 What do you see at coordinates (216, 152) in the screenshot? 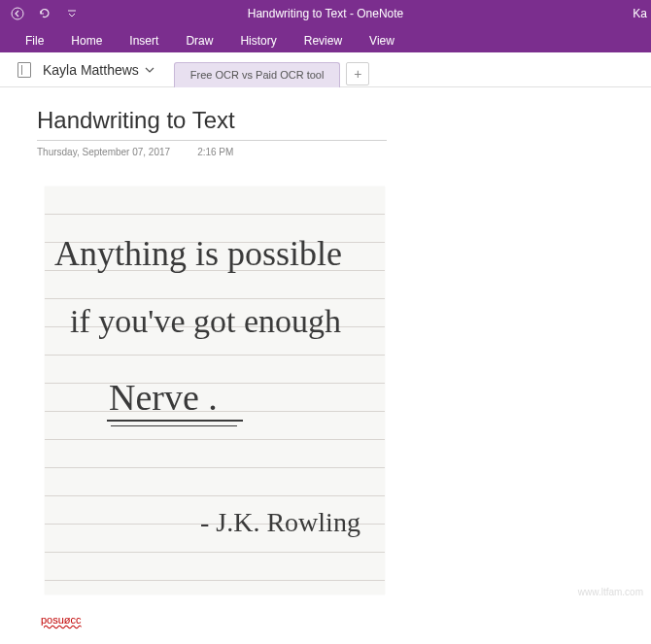
I see `page-time: 2:16 PM` at bounding box center [216, 152].